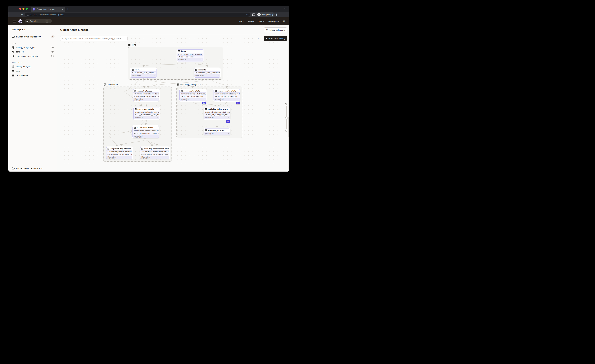  What do you see at coordinates (289, 105) in the screenshot?
I see `scrollbar` at bounding box center [289, 105].